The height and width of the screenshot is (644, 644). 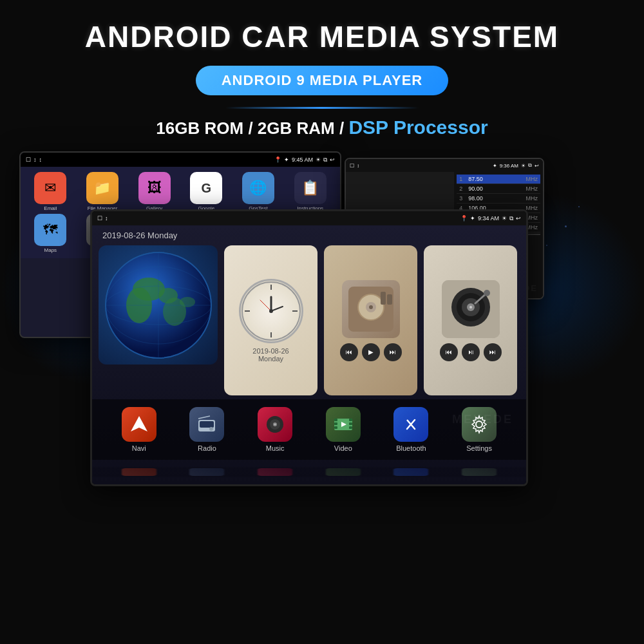 What do you see at coordinates (444, 166) in the screenshot?
I see `radio-status-bar: ☐ ↕ ✦ 9:36 AM ☀ ⧉ ↩` at bounding box center [444, 166].